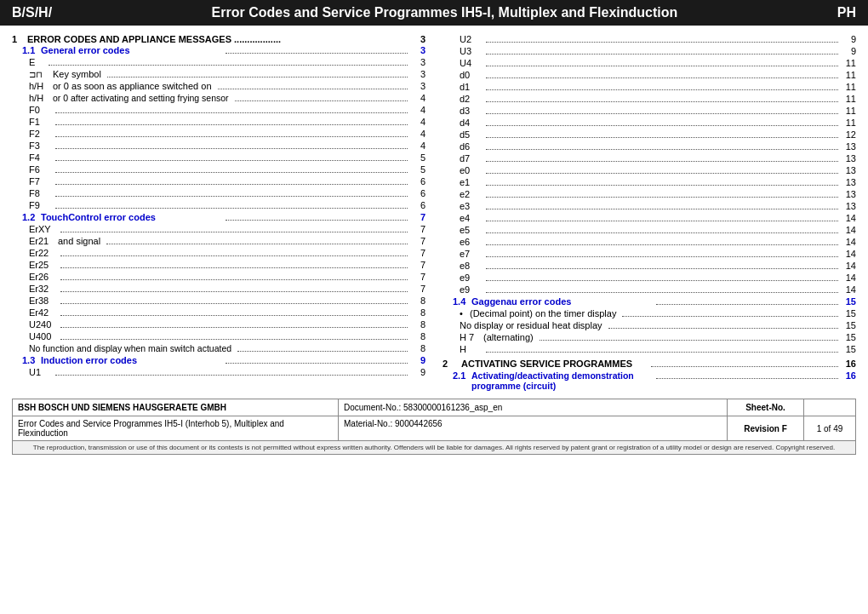 The width and height of the screenshot is (868, 614). What do you see at coordinates (37, 62) in the screenshot?
I see `entry-code: E` at bounding box center [37, 62].